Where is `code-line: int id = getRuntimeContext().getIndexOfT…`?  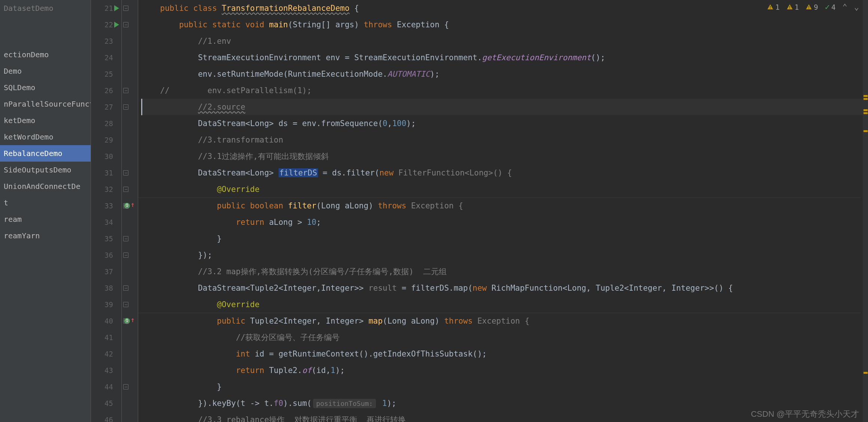
code-line: int id = getRuntimeContext().getIndexOfT… is located at coordinates (502, 354).